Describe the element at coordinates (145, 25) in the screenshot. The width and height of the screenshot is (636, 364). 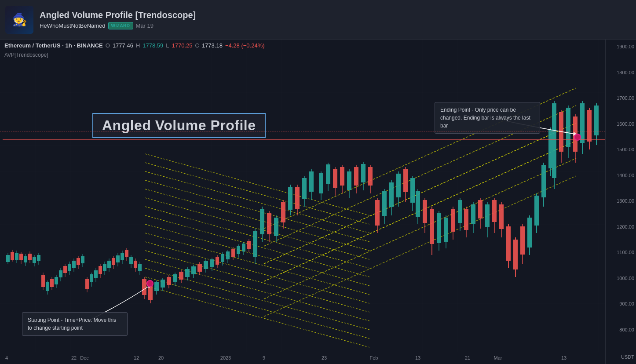
I see `date-label: Mar 19` at that location.